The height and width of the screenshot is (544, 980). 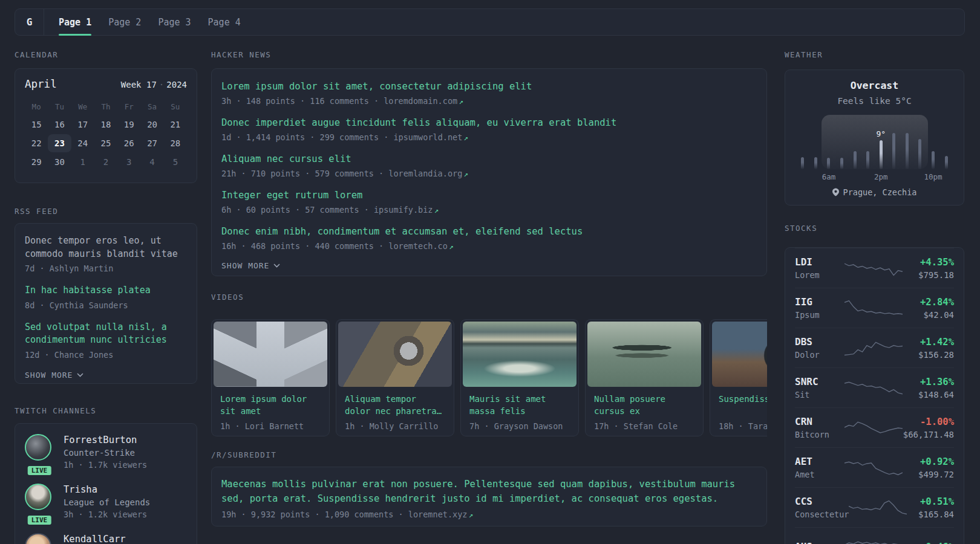 What do you see at coordinates (106, 514) in the screenshot?
I see `twitch-channel-meta: 3h · 1.2k viewers` at bounding box center [106, 514].